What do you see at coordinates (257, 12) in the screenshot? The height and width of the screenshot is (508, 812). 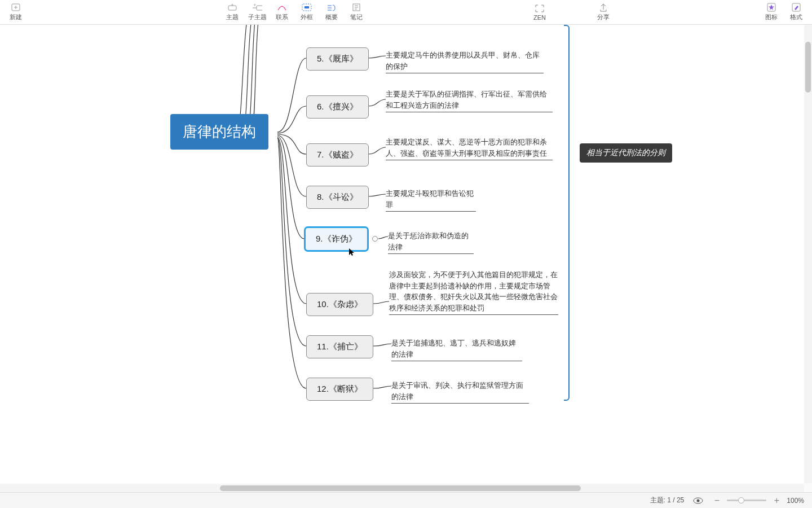 I see `subtopic-button: + 子主题` at bounding box center [257, 12].